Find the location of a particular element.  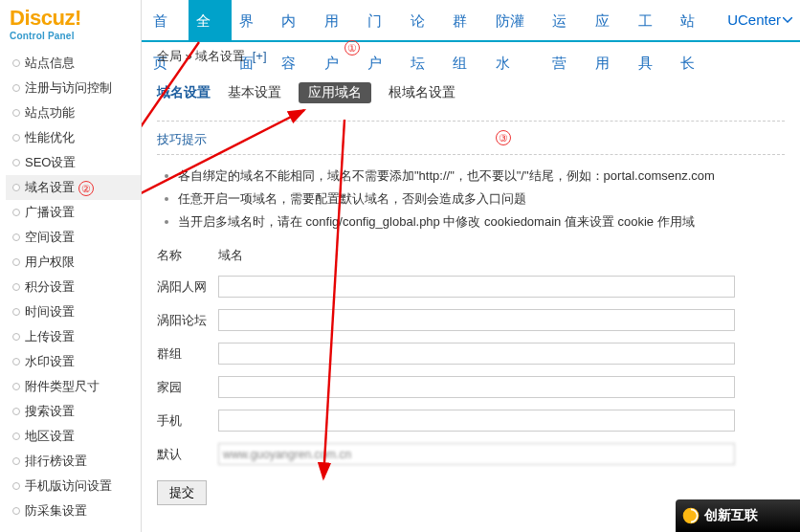

sidebar-item-3: 性能优化 is located at coordinates (73, 138).